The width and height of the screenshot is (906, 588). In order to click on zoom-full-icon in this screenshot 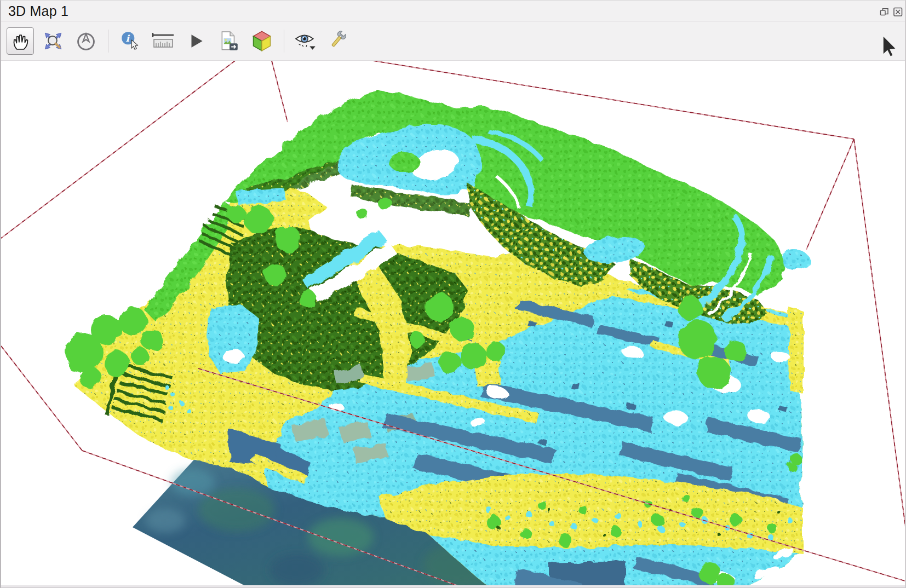, I will do `click(53, 41)`.